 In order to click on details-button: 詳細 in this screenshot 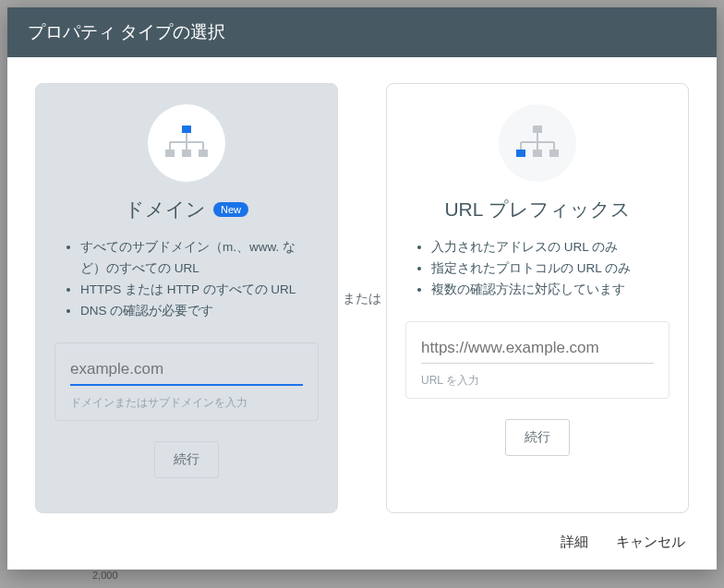, I will do `click(574, 543)`.